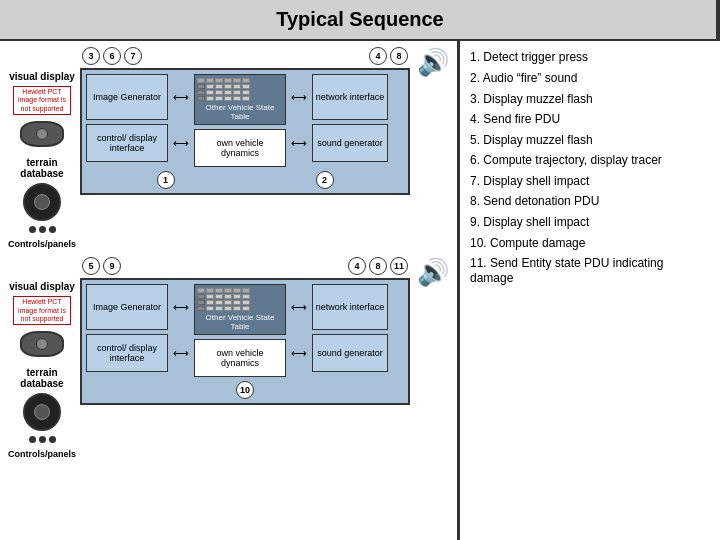 The height and width of the screenshot is (540, 720). I want to click on d1-dot3, so click(52, 230).